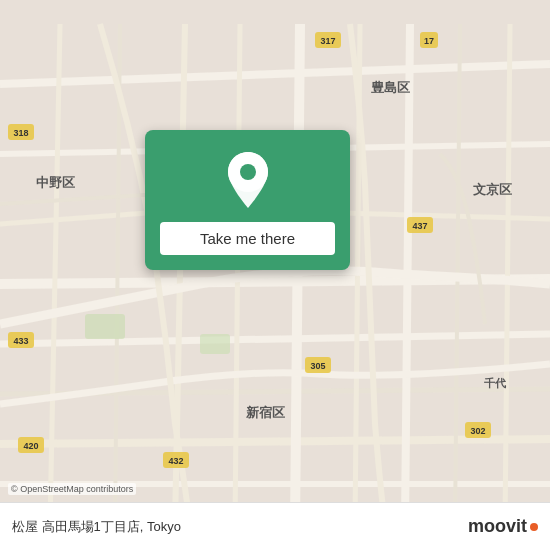 Image resolution: width=550 pixels, height=550 pixels. Describe the element at coordinates (248, 238) in the screenshot. I see `take-me-there-button: Take me there` at that location.